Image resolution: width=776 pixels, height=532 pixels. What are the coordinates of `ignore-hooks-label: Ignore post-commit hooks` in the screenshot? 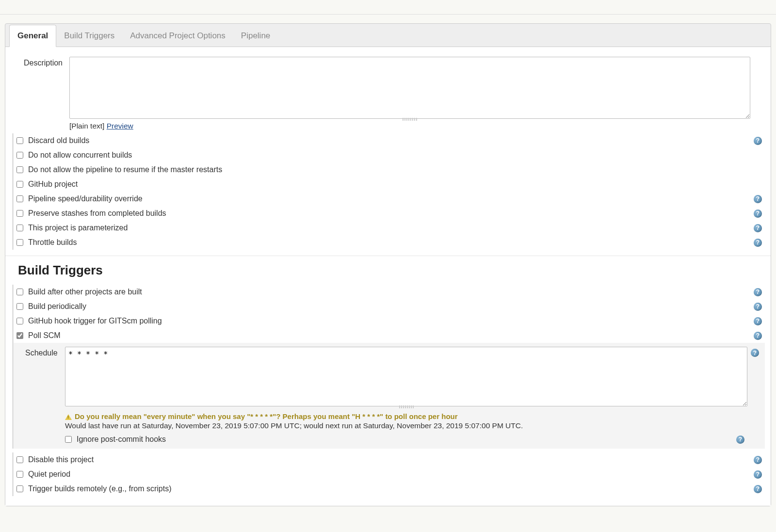 It's located at (121, 439).